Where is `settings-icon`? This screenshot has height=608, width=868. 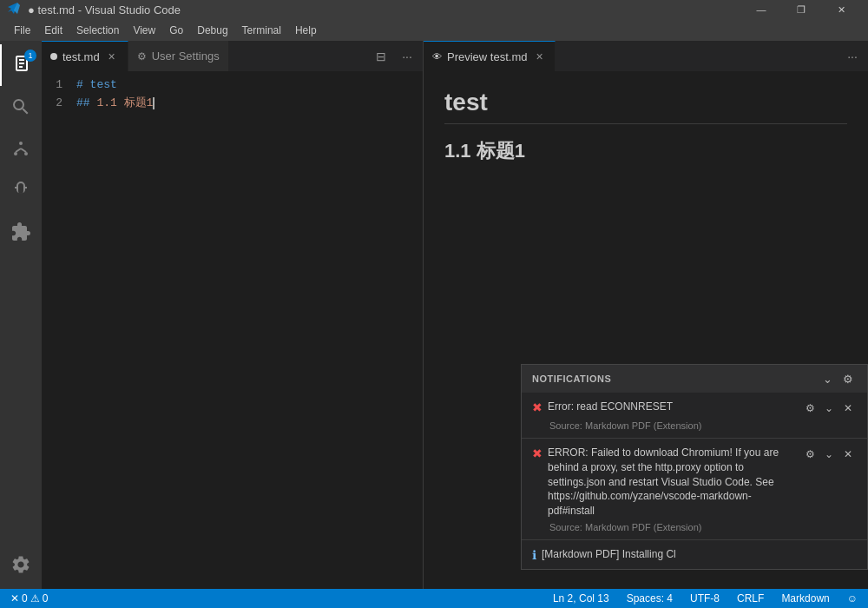
settings-icon is located at coordinates (21, 565).